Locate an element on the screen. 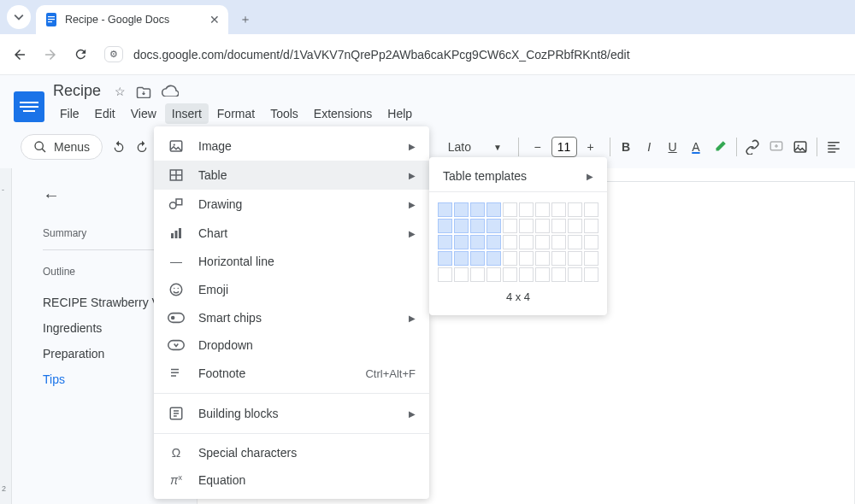  menu-item-footnote: FootnoteCtrl+Alt+F is located at coordinates (292, 373).